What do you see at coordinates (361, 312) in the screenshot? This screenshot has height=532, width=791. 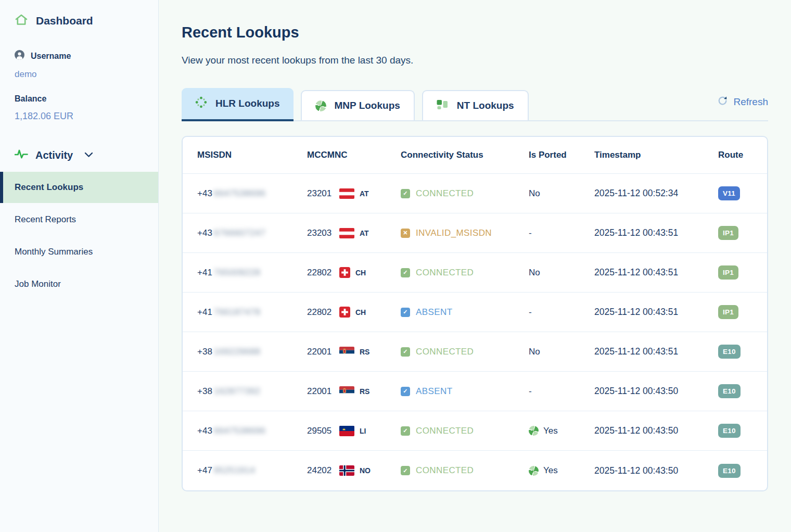 I see `country-code-label: CH` at bounding box center [361, 312].